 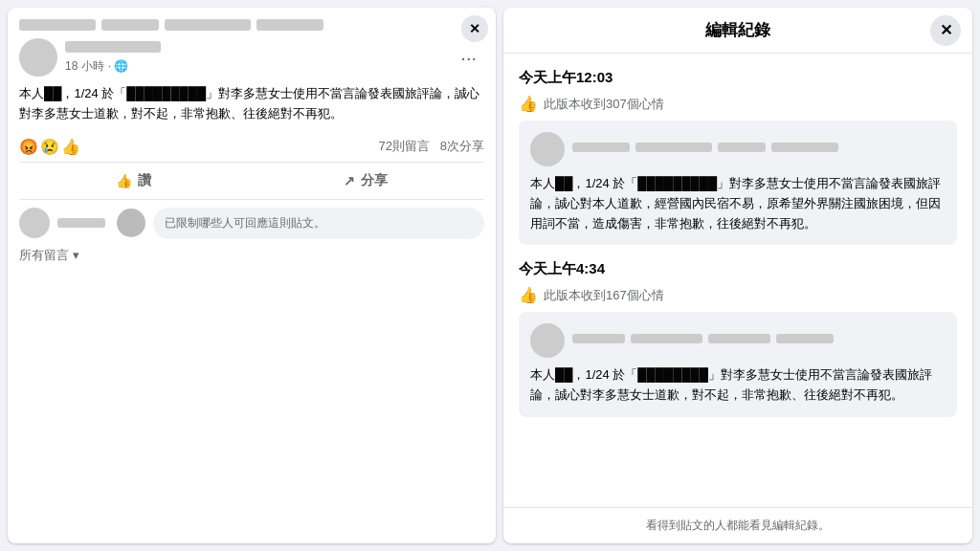 What do you see at coordinates (738, 183) in the screenshot?
I see `edit-card-1: 本人██，1/24 於「█████████」對李多慧女士使用不當言論發表國旅評論…` at bounding box center [738, 183].